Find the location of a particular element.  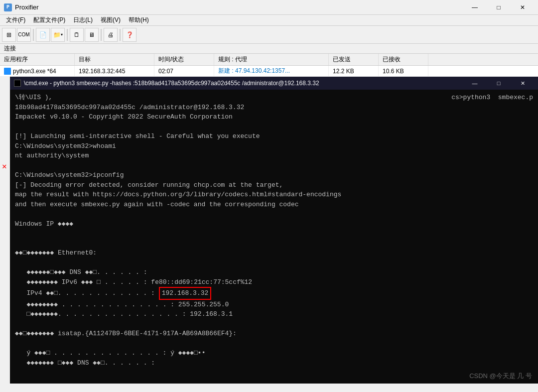

cmd-title-bar: \cmd.exe - python3 smbexec.py -hashes :5… is located at coordinates (274, 83).